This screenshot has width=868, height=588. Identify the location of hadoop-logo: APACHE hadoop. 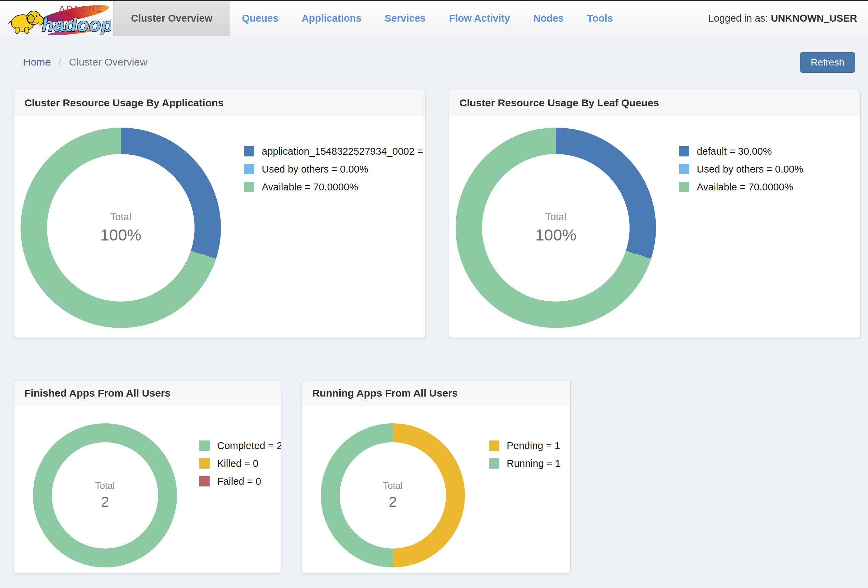
(57, 19).